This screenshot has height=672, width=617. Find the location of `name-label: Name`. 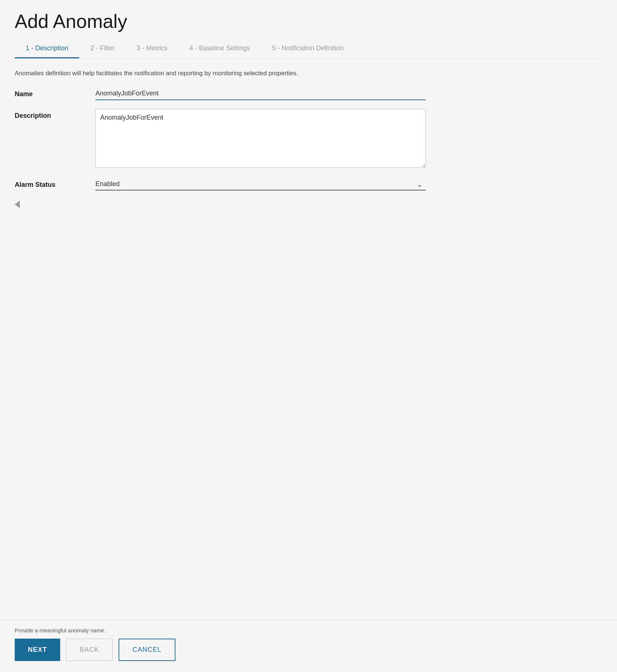

name-label: Name is located at coordinates (55, 92).